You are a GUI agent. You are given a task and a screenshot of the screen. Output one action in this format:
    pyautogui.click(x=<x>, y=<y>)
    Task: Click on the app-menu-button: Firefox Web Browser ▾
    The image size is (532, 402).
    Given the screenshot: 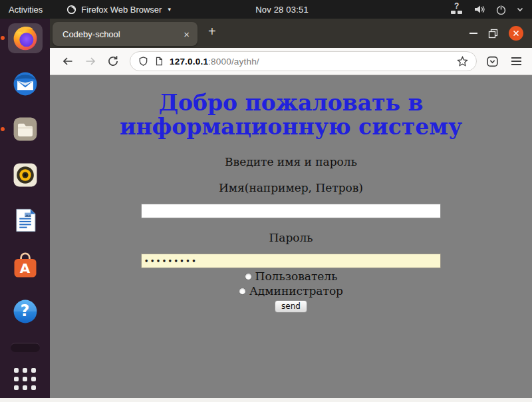 What is the action you would take?
    pyautogui.click(x=118, y=9)
    